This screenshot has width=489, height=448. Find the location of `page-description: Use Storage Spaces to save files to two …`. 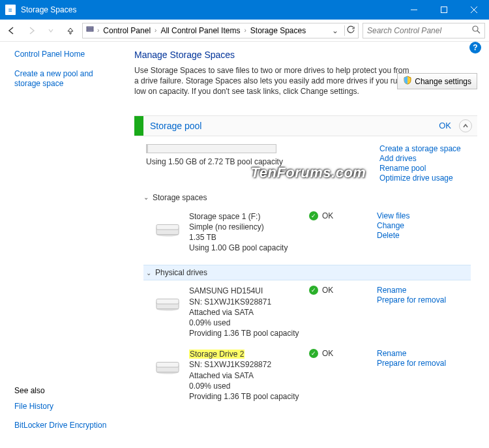

page-description: Use Storage Spaces to save files to two … is located at coordinates (274, 81).